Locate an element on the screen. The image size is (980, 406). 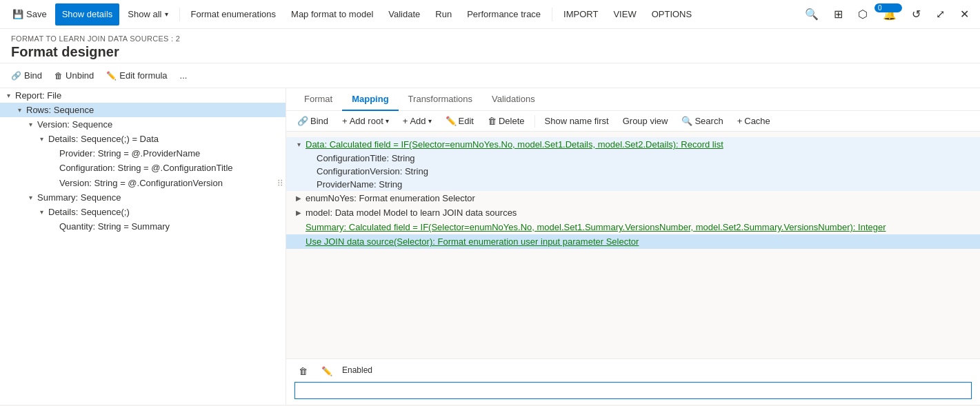
tree-item-provider: ▾ Provider: String = @.ProviderName is located at coordinates (143, 153).